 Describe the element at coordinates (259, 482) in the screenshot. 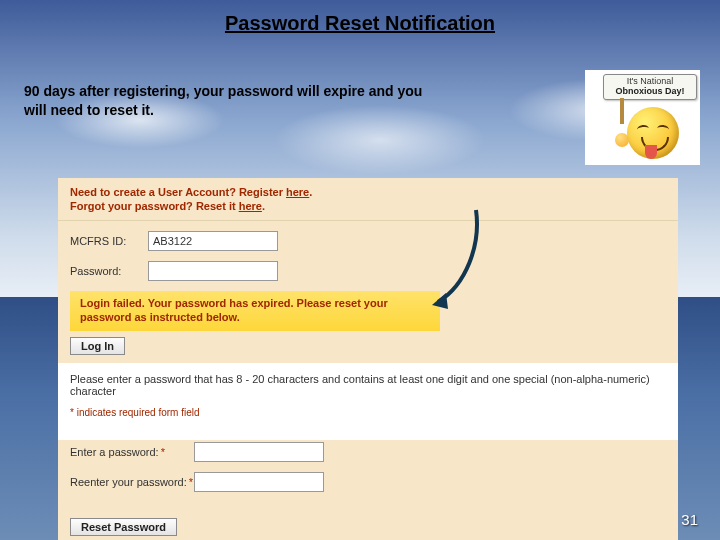

I see `confirm-password-input` at that location.